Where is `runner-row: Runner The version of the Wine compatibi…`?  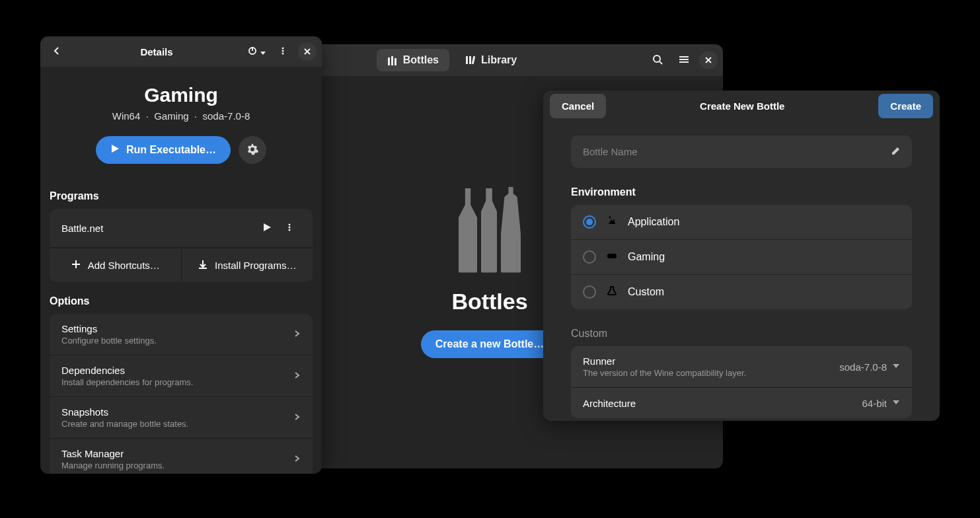
runner-row: Runner The version of the Wine compatibi… is located at coordinates (741, 367).